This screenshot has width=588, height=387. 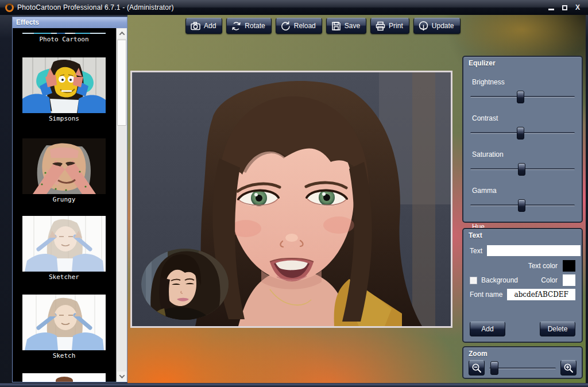 What do you see at coordinates (380, 26) in the screenshot?
I see `print-icon` at bounding box center [380, 26].